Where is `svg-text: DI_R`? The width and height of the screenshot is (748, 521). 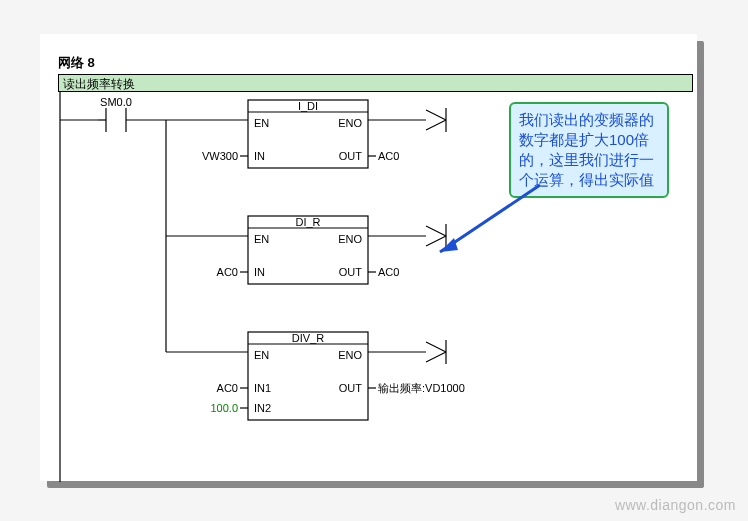 svg-text: DI_R is located at coordinates (308, 222).